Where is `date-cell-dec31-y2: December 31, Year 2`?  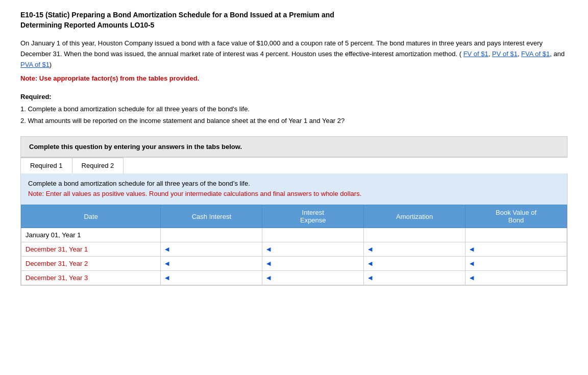
date-cell-dec31-y2: December 31, Year 2 is located at coordinates (91, 264).